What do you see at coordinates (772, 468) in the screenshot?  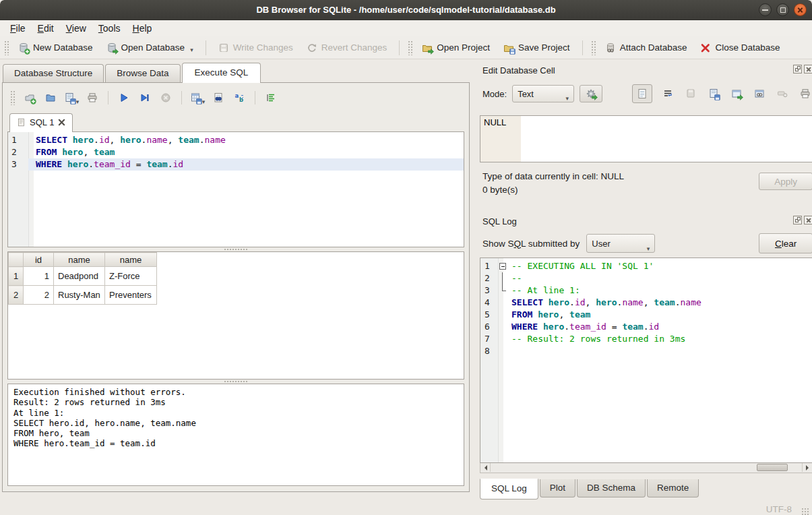 I see `scrollbar-thumb` at bounding box center [772, 468].